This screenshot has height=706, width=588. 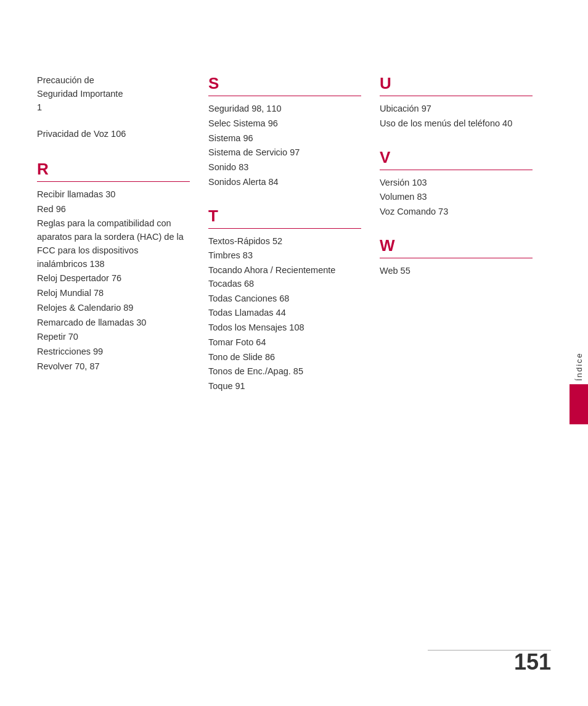 What do you see at coordinates (579, 404) in the screenshot?
I see `side-tab-bar` at bounding box center [579, 404].